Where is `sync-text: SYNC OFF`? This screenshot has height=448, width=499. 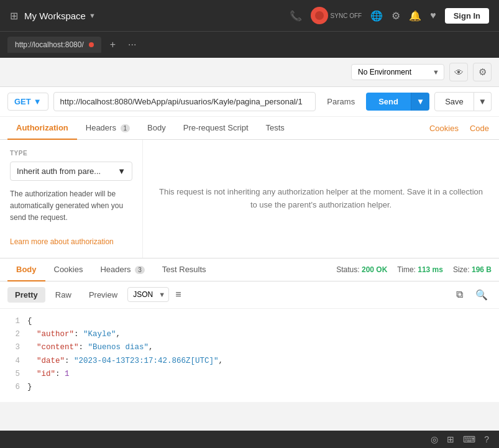 sync-text: SYNC OFF is located at coordinates (347, 16).